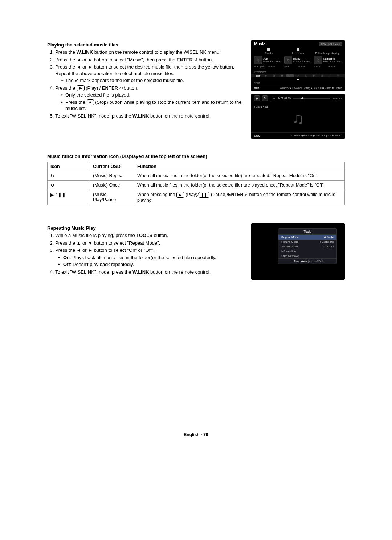 Image resolution: width=392 pixels, height=540 pixels. What do you see at coordinates (151, 98) in the screenshot?
I see `step-4: Press the ▶ (Play) / ENTER ⏎ button. Onl…` at bounding box center [151, 98].